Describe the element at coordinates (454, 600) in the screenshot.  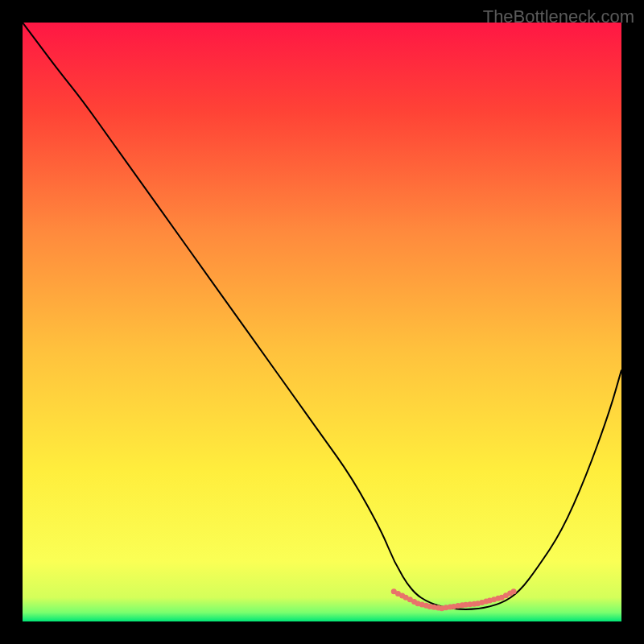
I see `optimal-range-dots` at that location.